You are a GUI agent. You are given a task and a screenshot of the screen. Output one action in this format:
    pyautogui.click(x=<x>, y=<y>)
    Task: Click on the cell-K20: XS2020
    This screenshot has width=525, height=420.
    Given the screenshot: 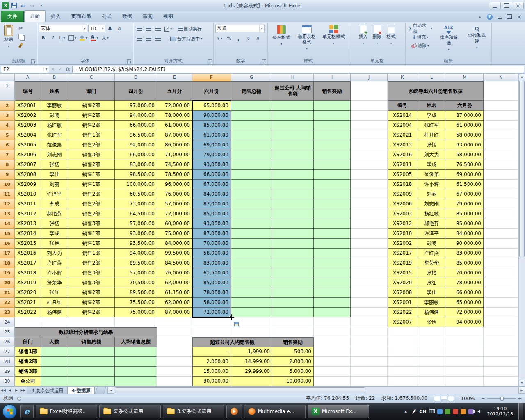 What is the action you would take?
    pyautogui.click(x=402, y=283)
    